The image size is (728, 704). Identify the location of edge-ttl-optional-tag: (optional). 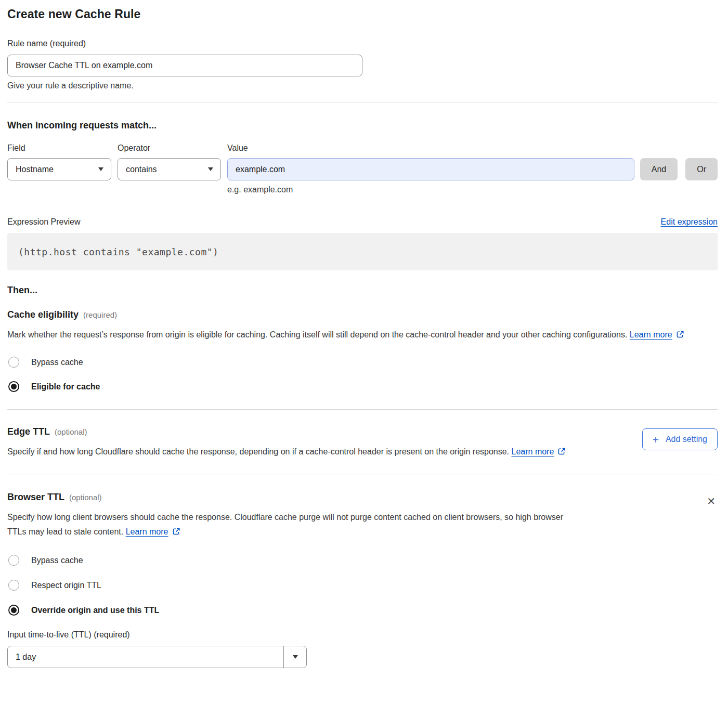
(71, 432).